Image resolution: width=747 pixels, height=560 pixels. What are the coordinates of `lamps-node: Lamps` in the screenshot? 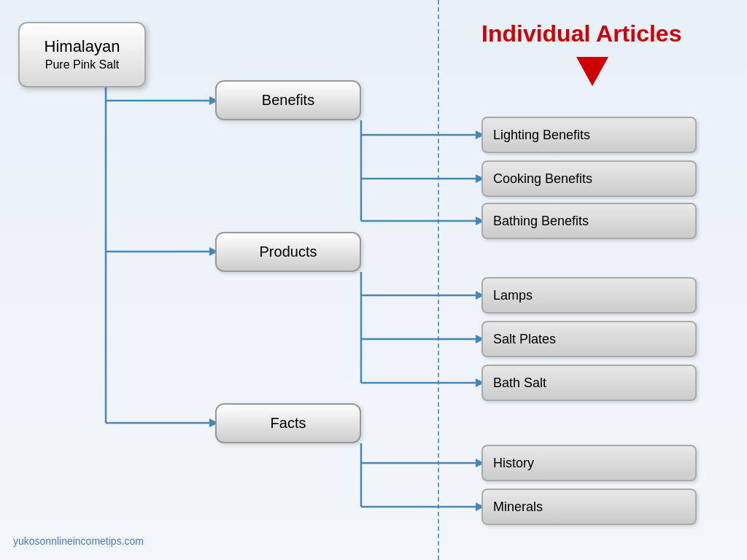 It's located at (589, 295).